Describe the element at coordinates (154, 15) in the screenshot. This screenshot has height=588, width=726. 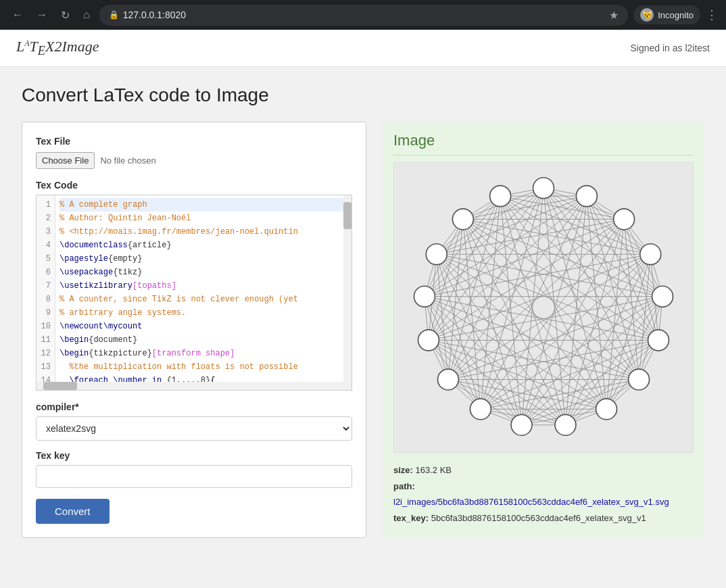
I see `url-text: 127.0.0.1:8020` at that location.